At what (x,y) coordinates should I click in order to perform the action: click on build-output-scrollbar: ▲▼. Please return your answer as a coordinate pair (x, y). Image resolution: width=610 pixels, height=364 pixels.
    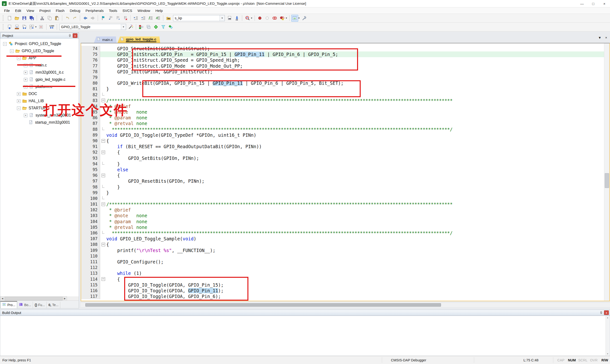
    Looking at the image, I should click on (608, 336).